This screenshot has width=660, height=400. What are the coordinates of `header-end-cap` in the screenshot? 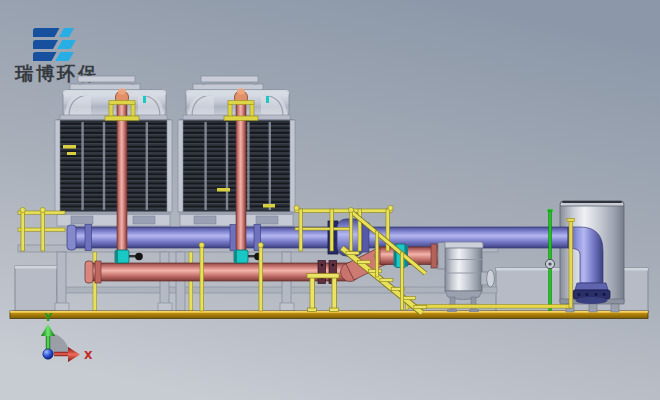 It's located at (72, 238).